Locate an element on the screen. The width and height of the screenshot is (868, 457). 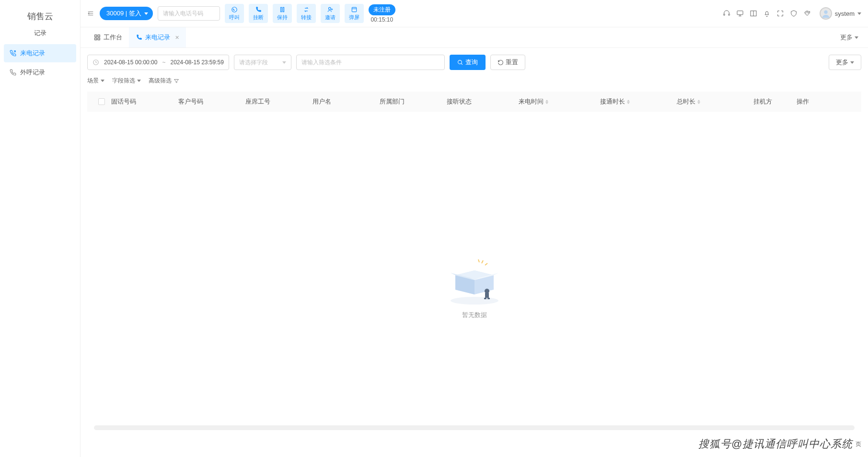
action-label: 保持 is located at coordinates (282, 17).